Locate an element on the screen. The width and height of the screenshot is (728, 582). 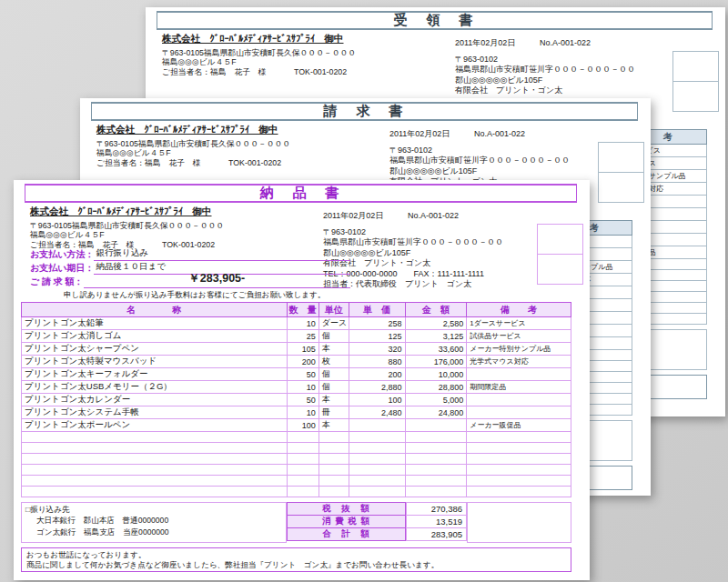
totals-label: 消 費 税 額 is located at coordinates (346, 522).